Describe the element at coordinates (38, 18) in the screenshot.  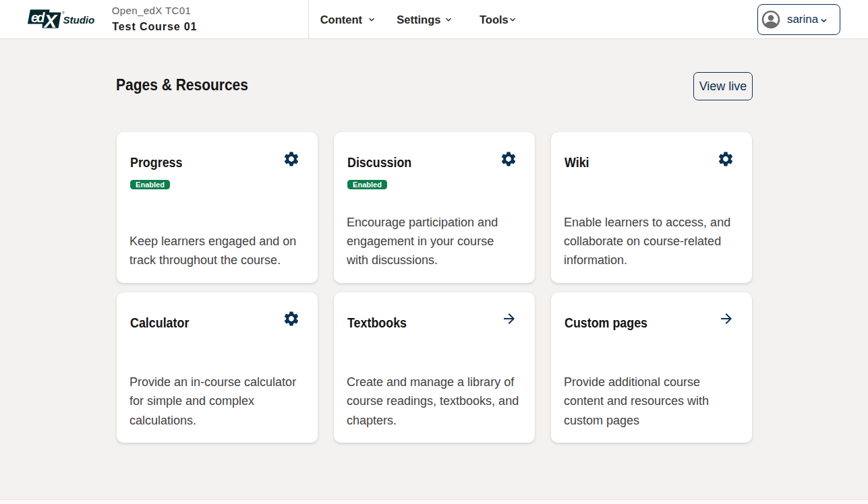
I see `svg-text: ed` at that location.